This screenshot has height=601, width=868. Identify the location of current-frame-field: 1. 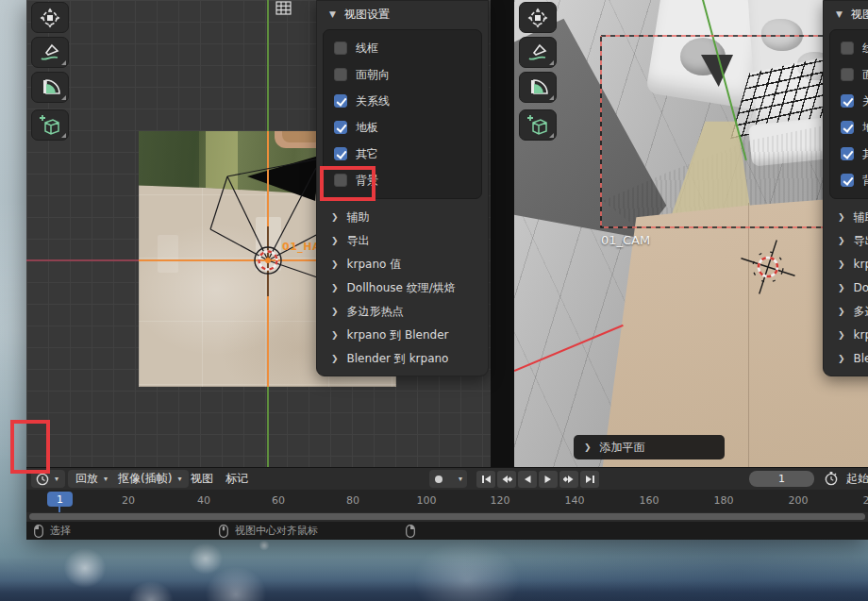
(781, 479).